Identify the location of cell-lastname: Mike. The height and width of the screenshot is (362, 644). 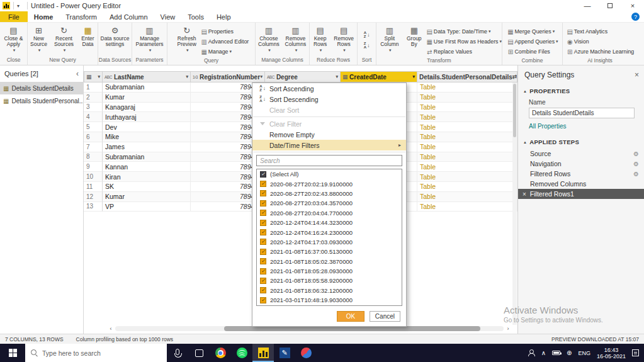
(147, 137).